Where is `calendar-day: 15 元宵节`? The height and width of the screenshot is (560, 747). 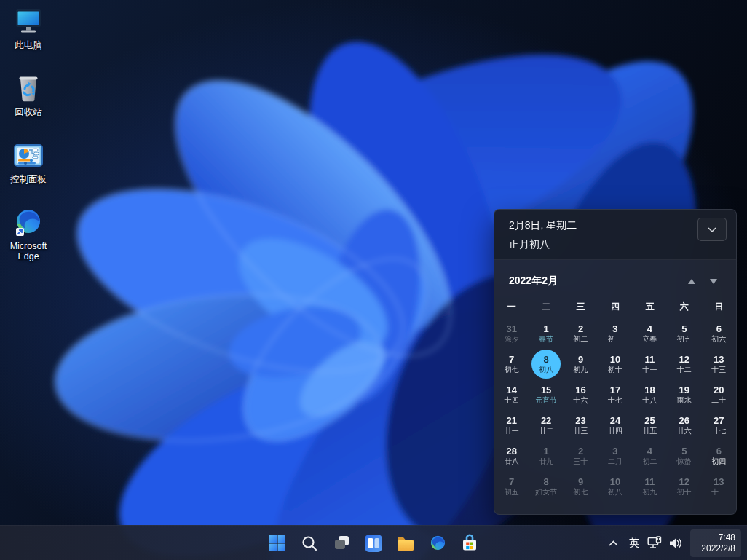 calendar-day: 15 元宵节 is located at coordinates (546, 395).